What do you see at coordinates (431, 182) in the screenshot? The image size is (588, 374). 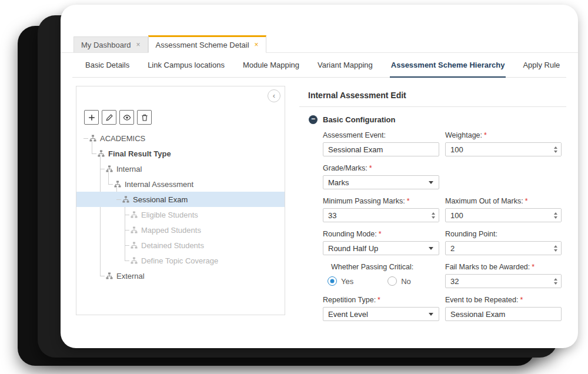 I see `chevron-down-icon` at bounding box center [431, 182].